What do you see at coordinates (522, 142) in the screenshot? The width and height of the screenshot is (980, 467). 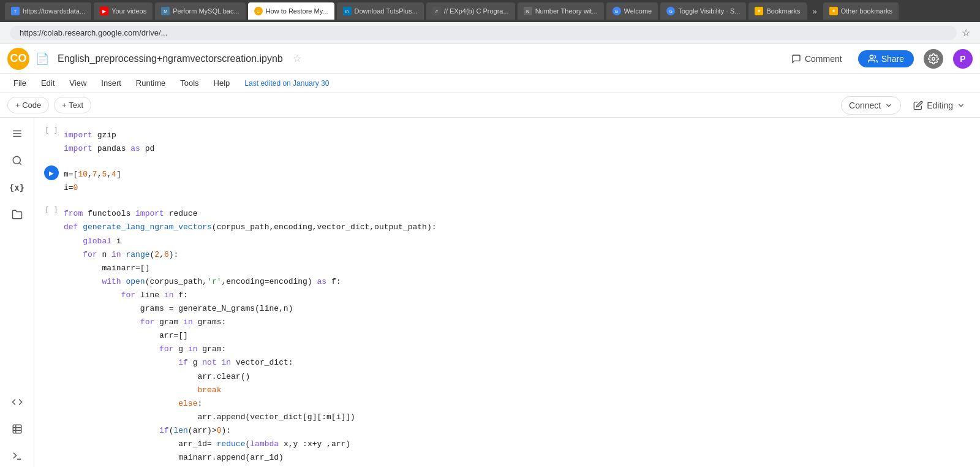 I see `code-line: import gzip import pandas as pd` at bounding box center [522, 142].